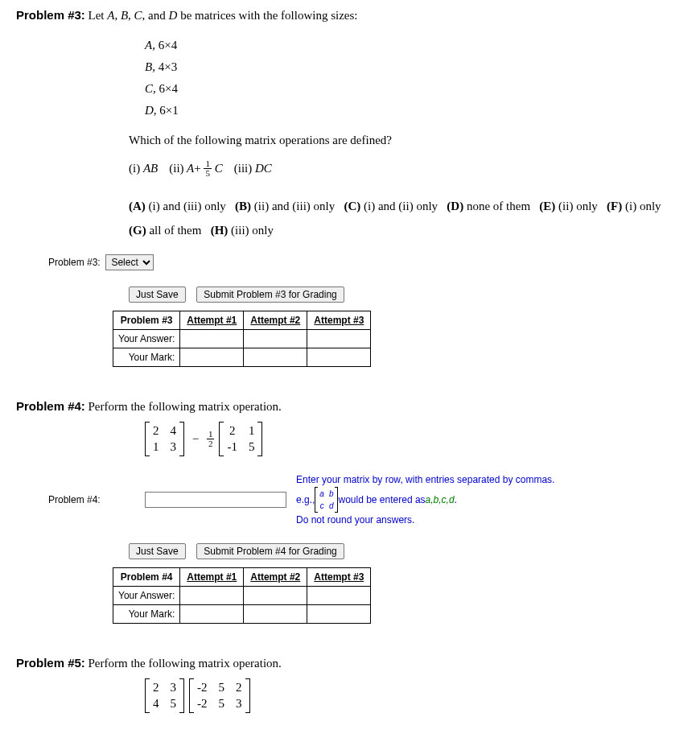 The image size is (700, 742). What do you see at coordinates (425, 500) in the screenshot?
I see `problem-4-hint: Enter your matrix by row, with entries s…` at bounding box center [425, 500].